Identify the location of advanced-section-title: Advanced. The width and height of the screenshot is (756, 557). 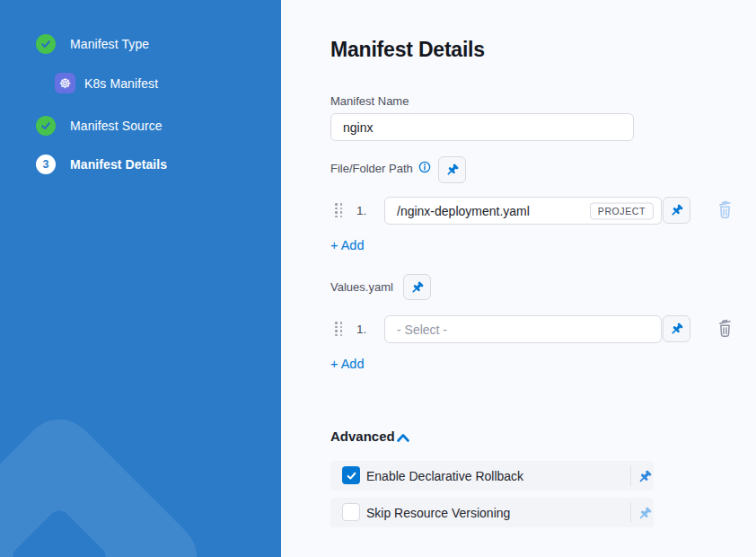
(363, 437).